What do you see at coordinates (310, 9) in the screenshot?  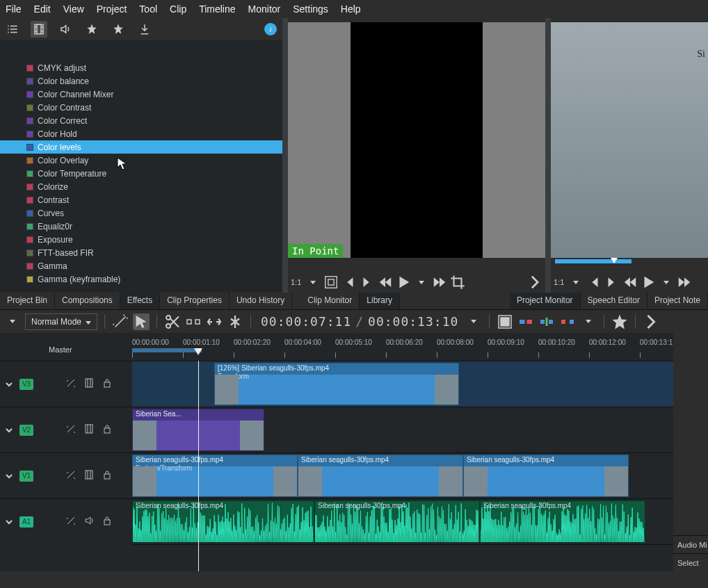 I see `menu-settings: Settings` at bounding box center [310, 9].